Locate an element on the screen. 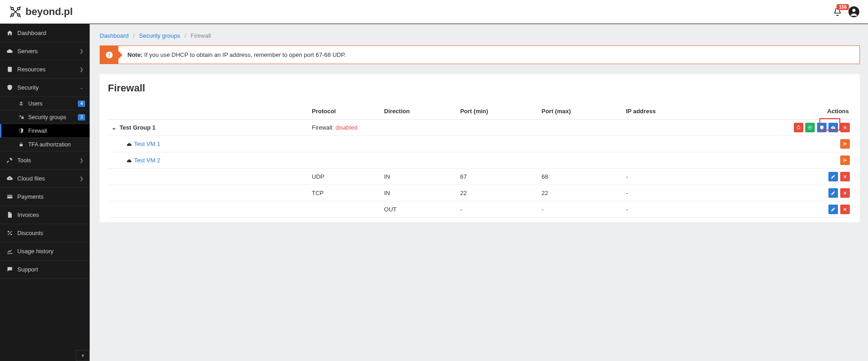 The height and width of the screenshot is (361, 868). cloud-icon is located at coordinates (10, 51).